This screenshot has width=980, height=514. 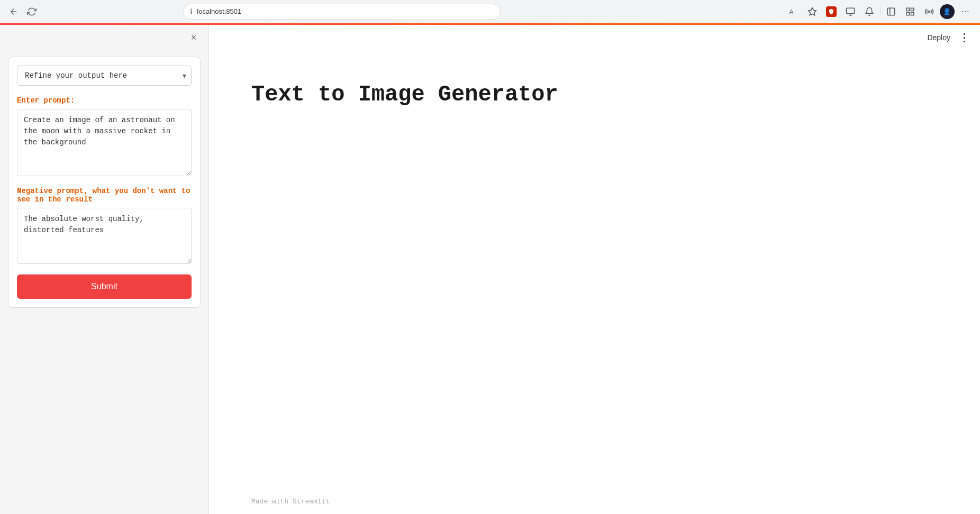 I want to click on more-extensions-button: ⋯, so click(x=965, y=12).